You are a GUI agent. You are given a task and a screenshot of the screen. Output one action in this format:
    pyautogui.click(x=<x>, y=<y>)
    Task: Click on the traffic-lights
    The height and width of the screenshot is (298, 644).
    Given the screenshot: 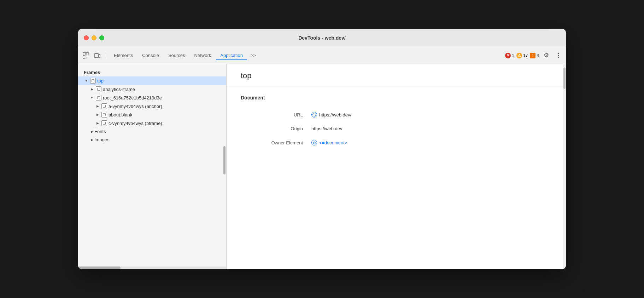 What is the action you would take?
    pyautogui.click(x=94, y=38)
    